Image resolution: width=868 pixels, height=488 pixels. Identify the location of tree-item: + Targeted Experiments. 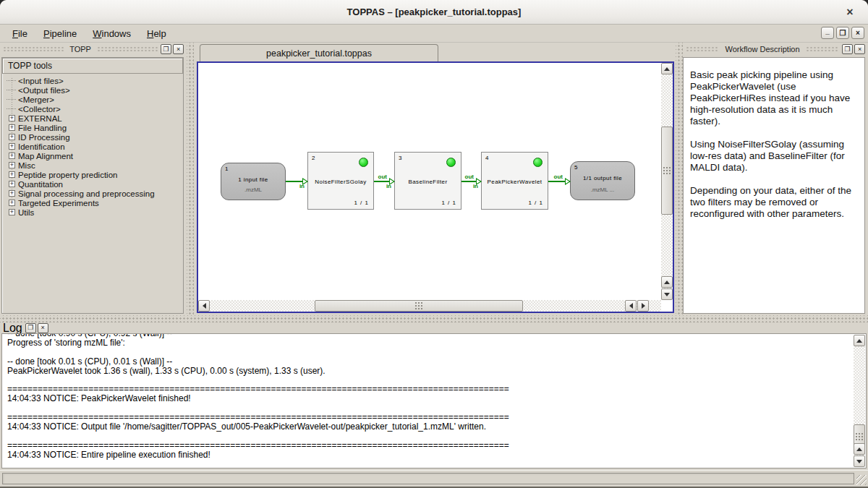
(95, 202).